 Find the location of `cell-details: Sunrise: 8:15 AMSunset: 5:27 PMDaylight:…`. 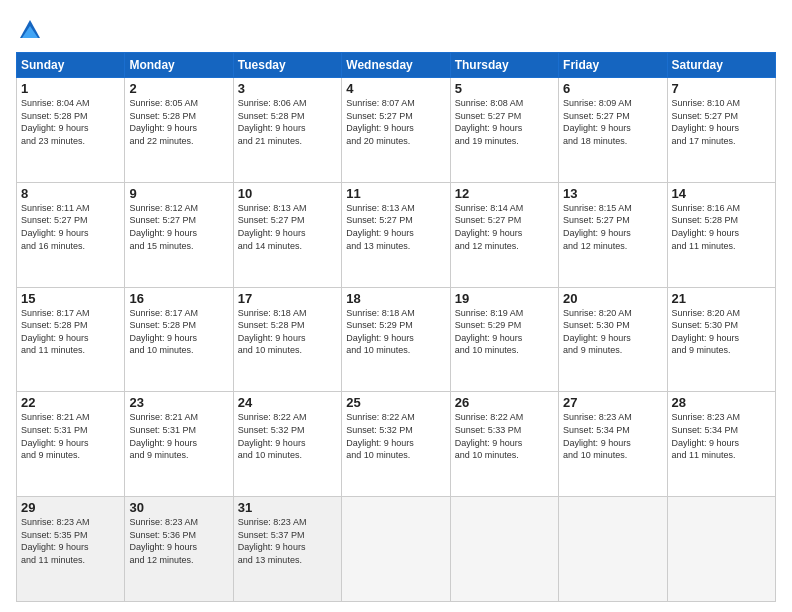

cell-details: Sunrise: 8:15 AMSunset: 5:27 PMDaylight:… is located at coordinates (612, 227).